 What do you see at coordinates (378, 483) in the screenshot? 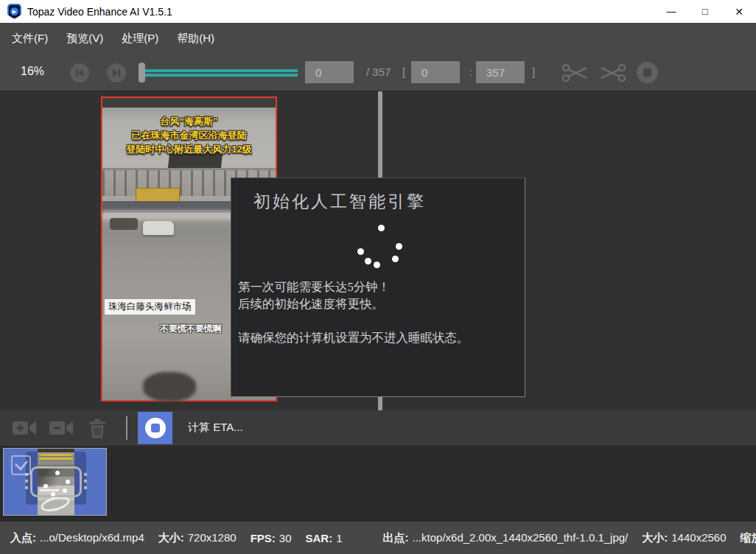
I see `video-list-strip` at bounding box center [378, 483].